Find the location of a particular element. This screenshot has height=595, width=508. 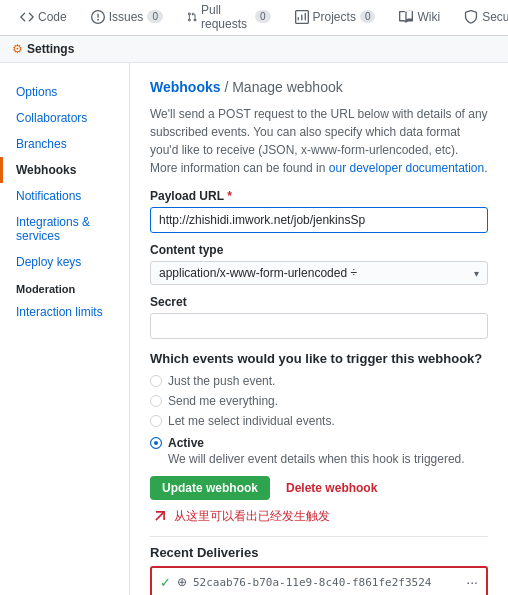

radio-let-me-select-dot is located at coordinates (156, 421).